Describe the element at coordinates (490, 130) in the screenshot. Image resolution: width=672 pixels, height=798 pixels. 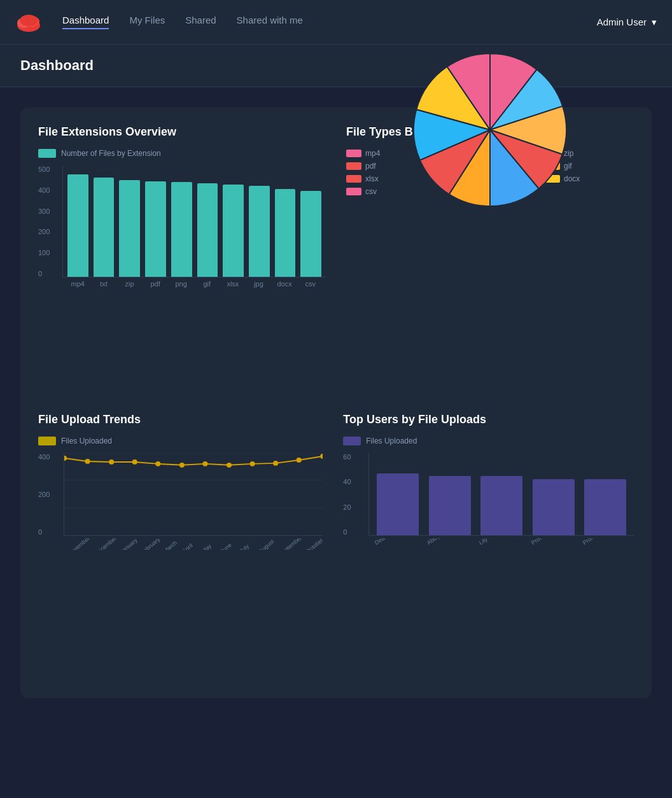
I see `pie-chart` at that location.